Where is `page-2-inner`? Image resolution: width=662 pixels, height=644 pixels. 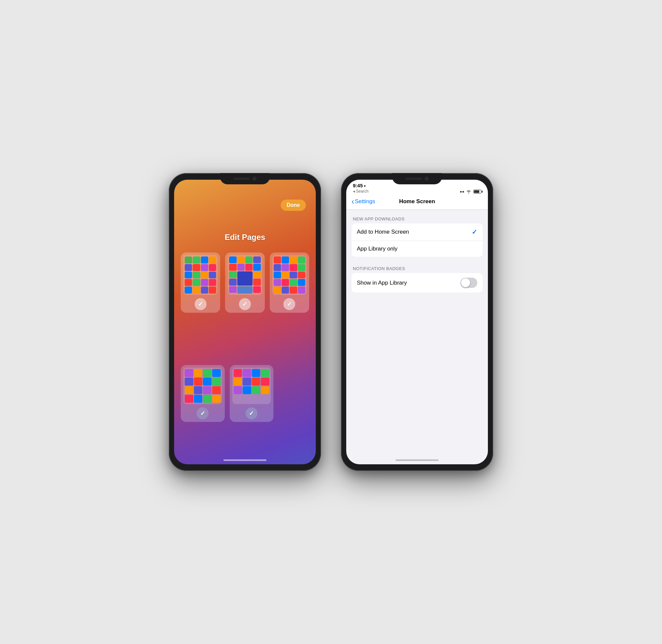 page-2-inner is located at coordinates (245, 275).